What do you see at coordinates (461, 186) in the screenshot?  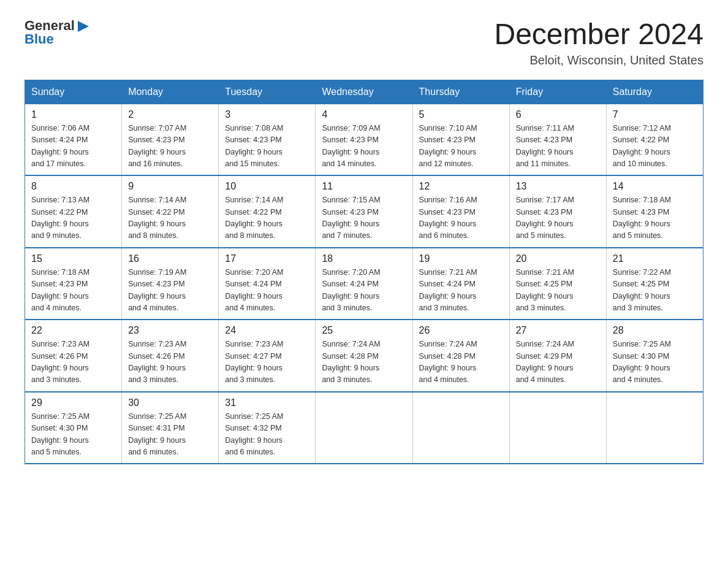 I see `day-number: 12` at bounding box center [461, 186].